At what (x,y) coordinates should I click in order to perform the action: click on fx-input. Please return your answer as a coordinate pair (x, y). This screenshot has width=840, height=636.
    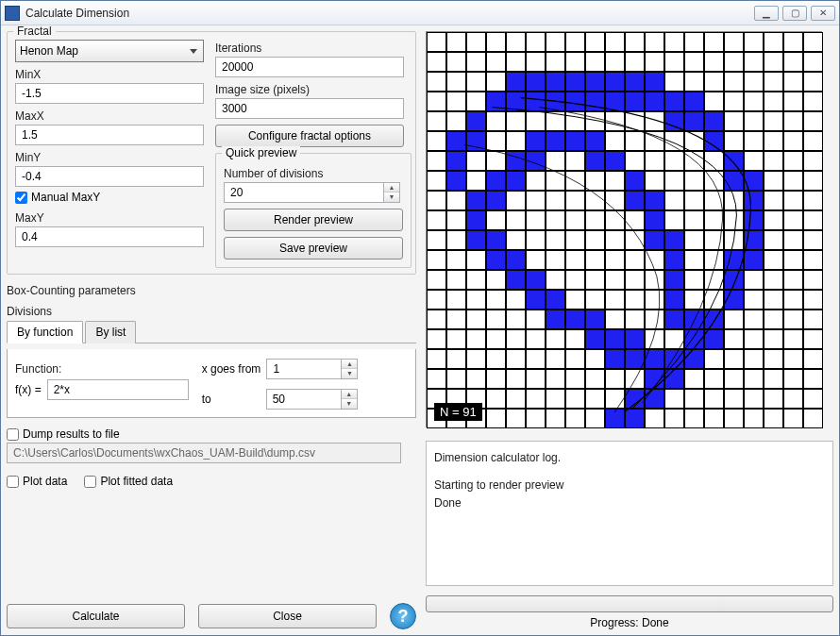
    Looking at the image, I should click on (118, 390).